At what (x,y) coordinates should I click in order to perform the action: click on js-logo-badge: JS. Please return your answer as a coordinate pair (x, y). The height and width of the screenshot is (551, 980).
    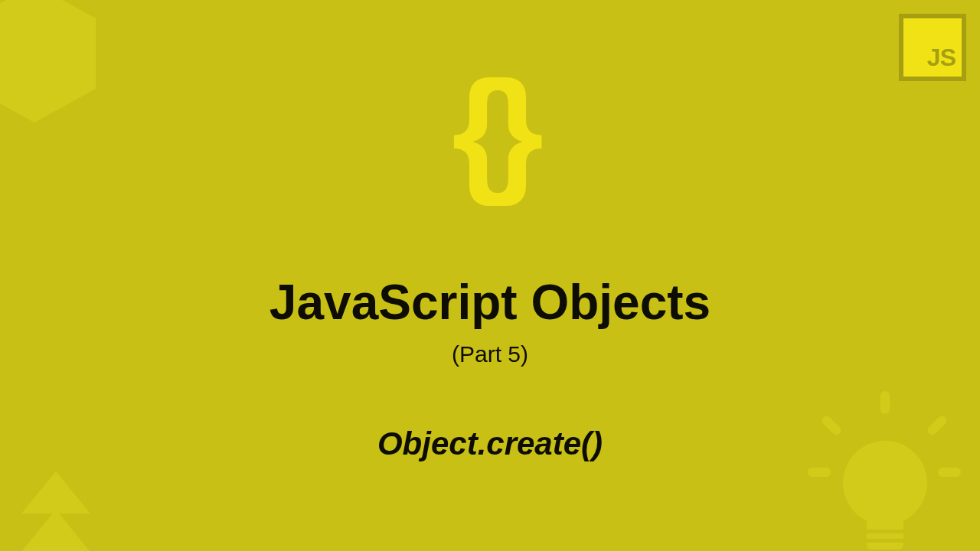
    Looking at the image, I should click on (933, 47).